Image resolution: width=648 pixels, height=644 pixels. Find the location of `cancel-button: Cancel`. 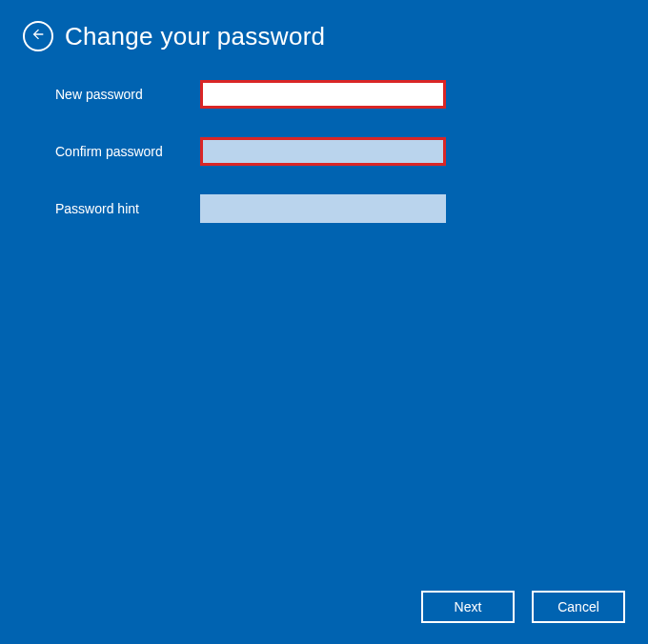

cancel-button: Cancel is located at coordinates (578, 607).